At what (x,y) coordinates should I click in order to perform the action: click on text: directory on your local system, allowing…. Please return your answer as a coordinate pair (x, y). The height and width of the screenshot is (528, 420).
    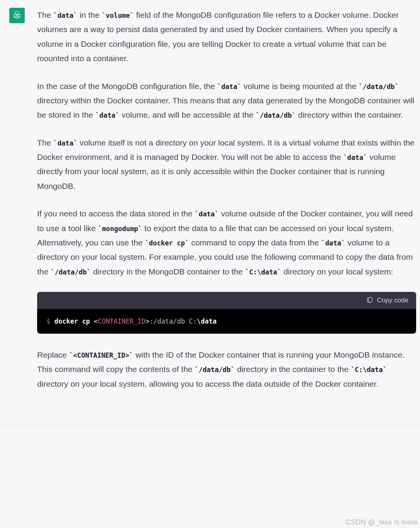
    Looking at the image, I should click on (208, 384).